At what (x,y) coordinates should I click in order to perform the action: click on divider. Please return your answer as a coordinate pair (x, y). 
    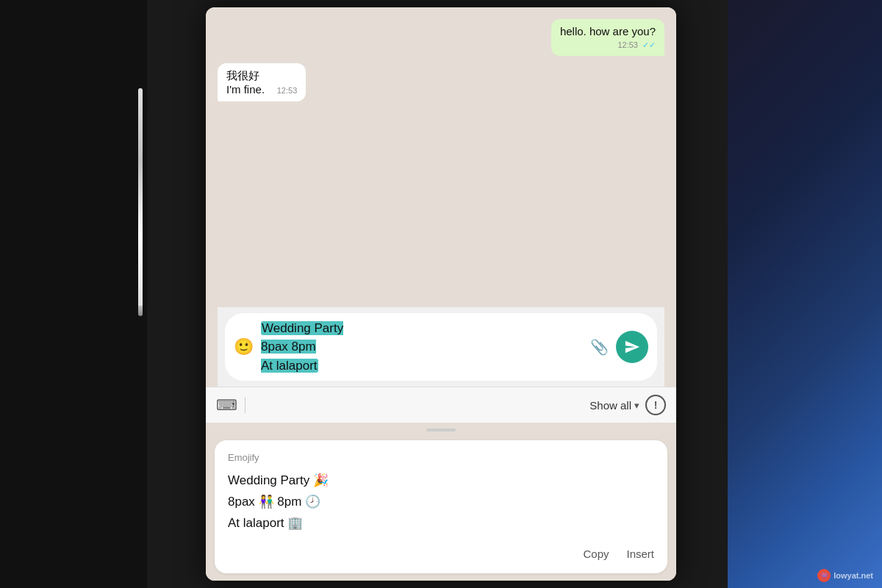
    Looking at the image, I should click on (245, 405).